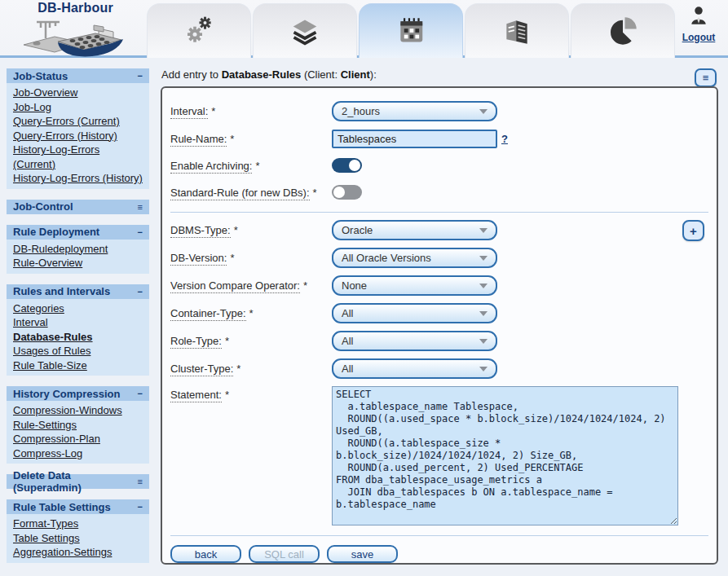 Image resolution: width=728 pixels, height=576 pixels. I want to click on sidebar-item-history-log-errors-history: History-Log-Errors (History), so click(78, 178).